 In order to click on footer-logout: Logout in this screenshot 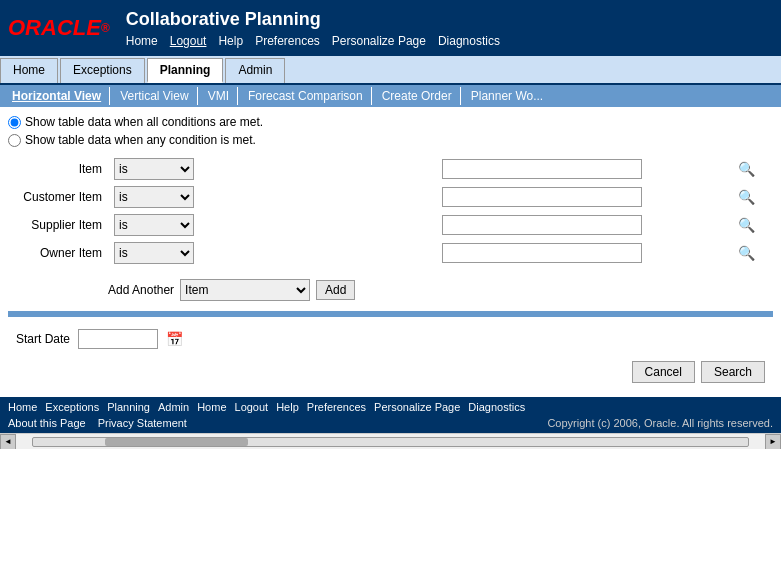, I will do `click(252, 407)`.